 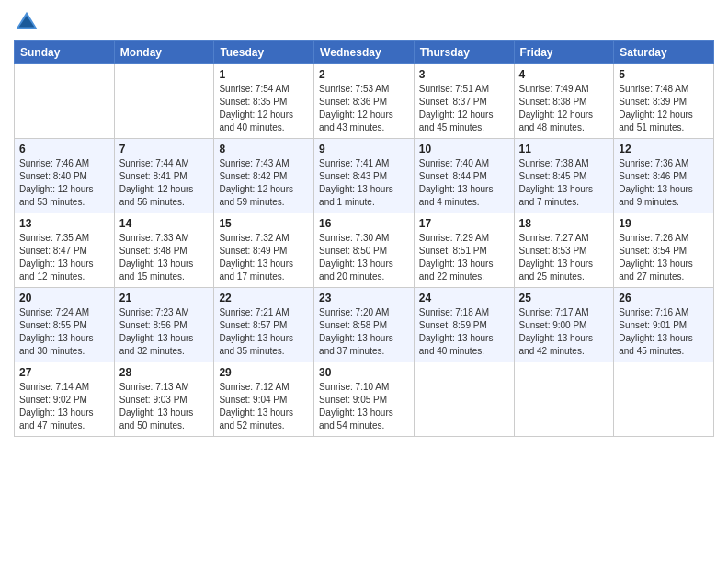 I want to click on day-info: Sunrise: 7:33 AM Sunset: 8:48 PM Dayligh…, so click(x=165, y=258).